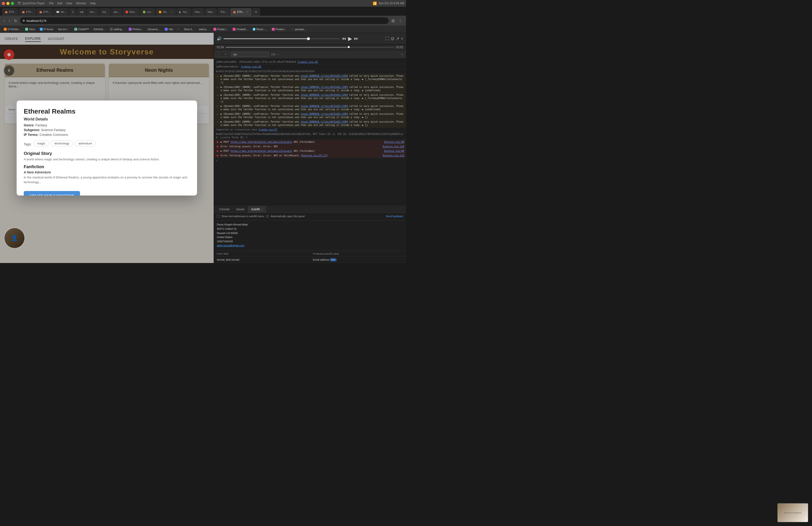 The image size is (812, 526). Describe the element at coordinates (8, 3) in the screenshot. I see `minimize-btn` at that location.